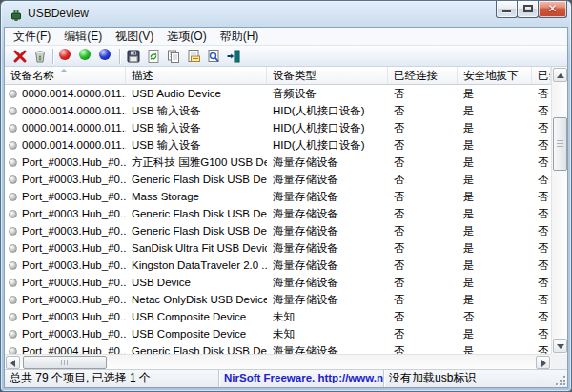  Describe the element at coordinates (196, 128) in the screenshot. I see `device-cell-1: USB 输入设备` at that location.